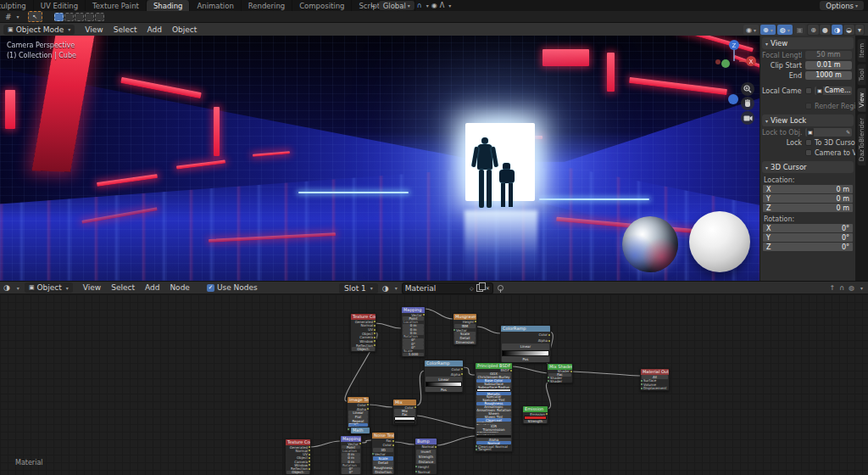 This screenshot has height=475, width=868. What do you see at coordinates (800, 30) in the screenshot?
I see `xray-toggle: ▣` at bounding box center [800, 30].